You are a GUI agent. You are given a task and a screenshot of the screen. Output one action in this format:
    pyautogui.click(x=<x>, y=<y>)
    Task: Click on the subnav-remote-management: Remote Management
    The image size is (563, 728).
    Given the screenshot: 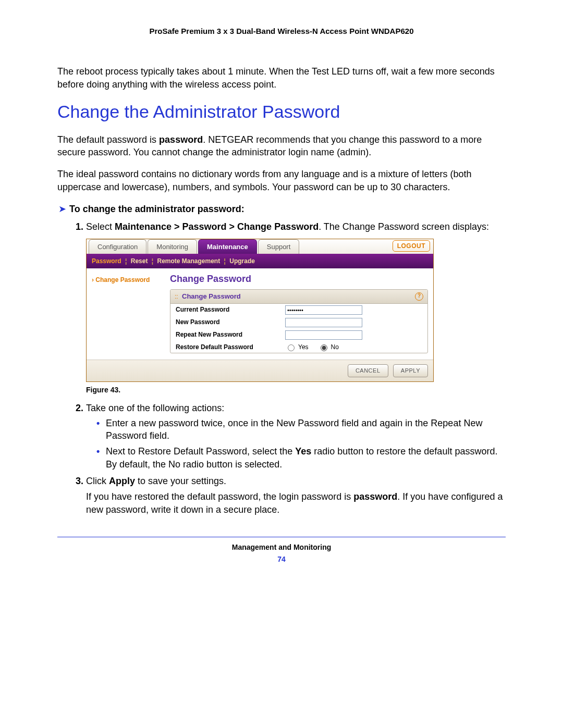 What is the action you would take?
    pyautogui.click(x=189, y=261)
    